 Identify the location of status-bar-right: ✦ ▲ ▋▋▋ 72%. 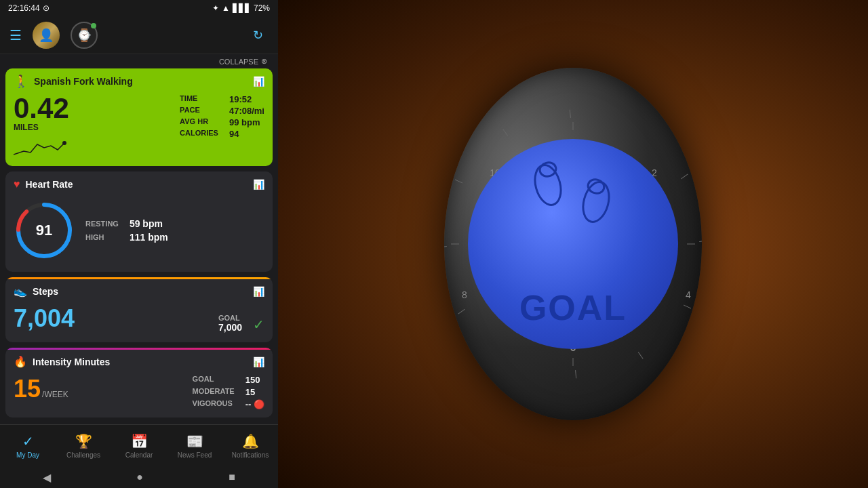
(241, 8).